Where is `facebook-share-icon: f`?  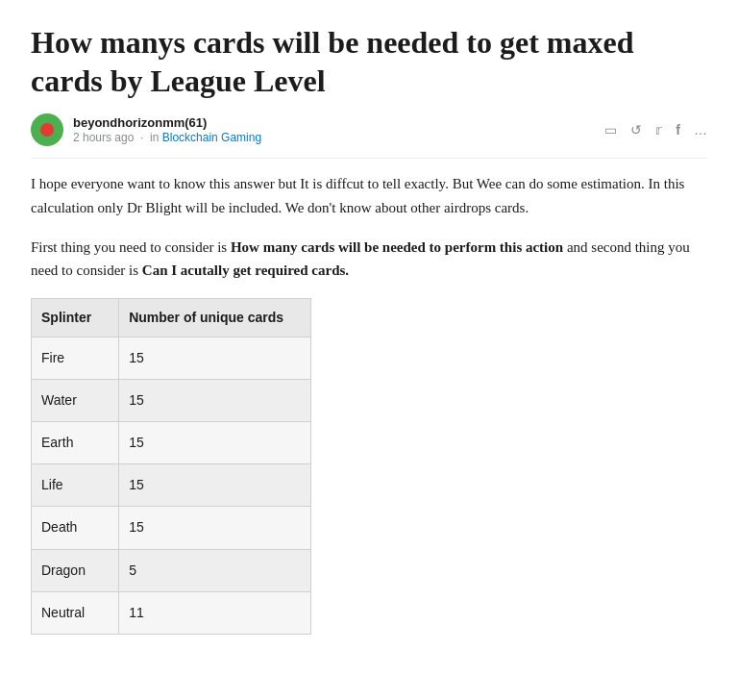
facebook-share-icon: f is located at coordinates (678, 130).